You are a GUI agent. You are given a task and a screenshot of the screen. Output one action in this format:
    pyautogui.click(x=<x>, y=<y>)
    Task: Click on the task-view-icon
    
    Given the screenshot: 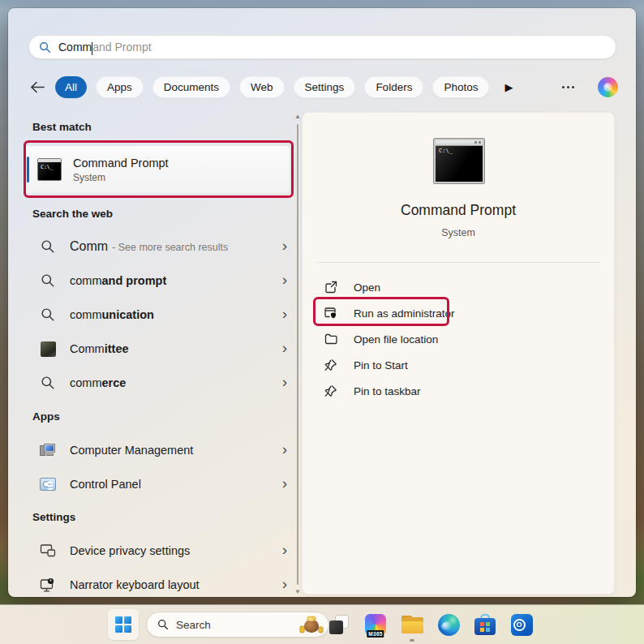 What is the action you would take?
    pyautogui.click(x=339, y=625)
    